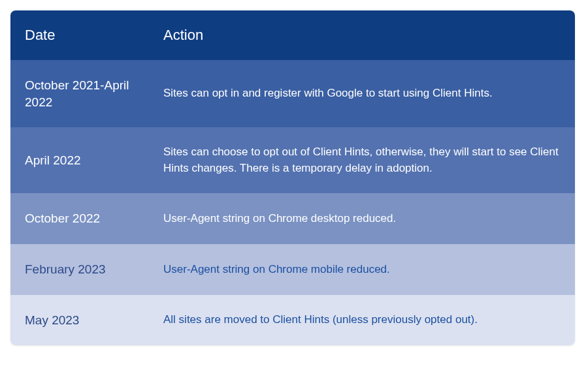 This screenshot has height=372, width=588. What do you see at coordinates (369, 161) in the screenshot?
I see `cell-action: Sites can choose to opt out of Client Hi…` at bounding box center [369, 161].